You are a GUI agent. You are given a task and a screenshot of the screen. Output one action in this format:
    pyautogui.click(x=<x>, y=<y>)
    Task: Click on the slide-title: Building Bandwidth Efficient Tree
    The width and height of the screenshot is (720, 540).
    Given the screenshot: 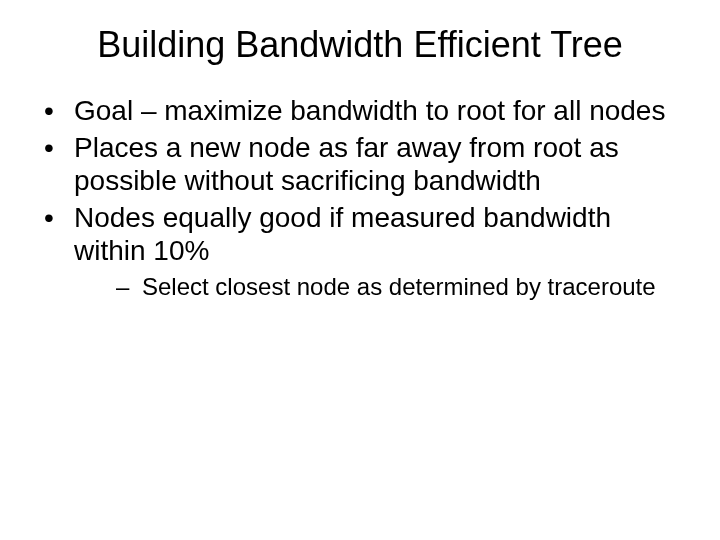 What is the action you would take?
    pyautogui.click(x=360, y=45)
    